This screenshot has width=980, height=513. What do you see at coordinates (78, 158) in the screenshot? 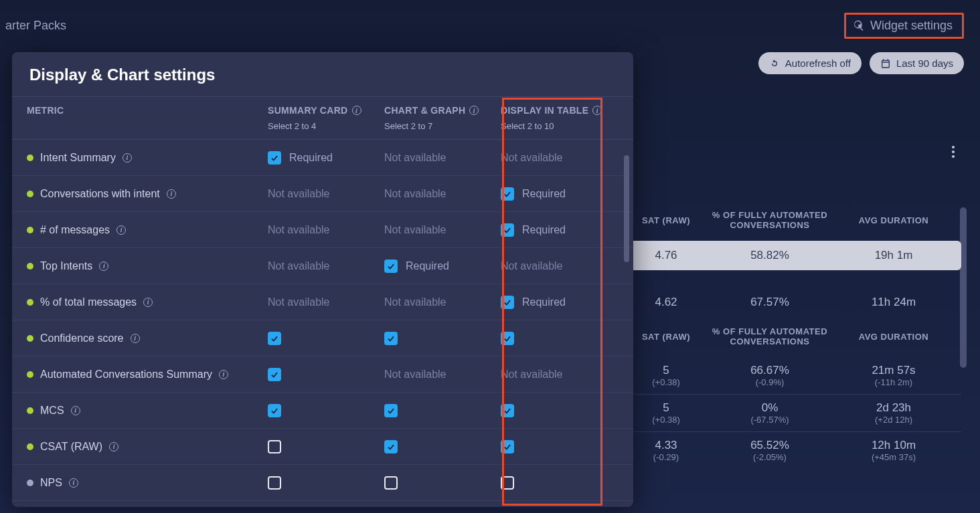
I see `metric-name: Intent Summary` at bounding box center [78, 158].